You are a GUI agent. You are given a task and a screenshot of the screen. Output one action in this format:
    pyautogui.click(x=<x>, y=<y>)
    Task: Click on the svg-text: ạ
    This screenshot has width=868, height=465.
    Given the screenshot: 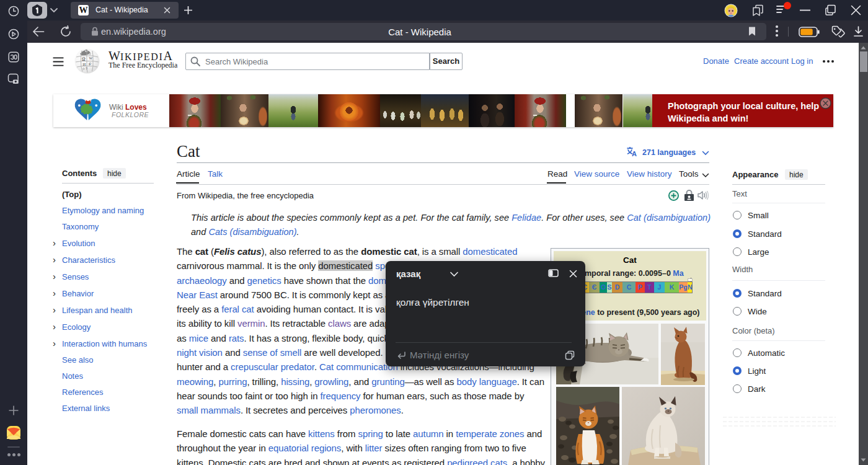 What is the action you would take?
    pyautogui.click(x=89, y=64)
    